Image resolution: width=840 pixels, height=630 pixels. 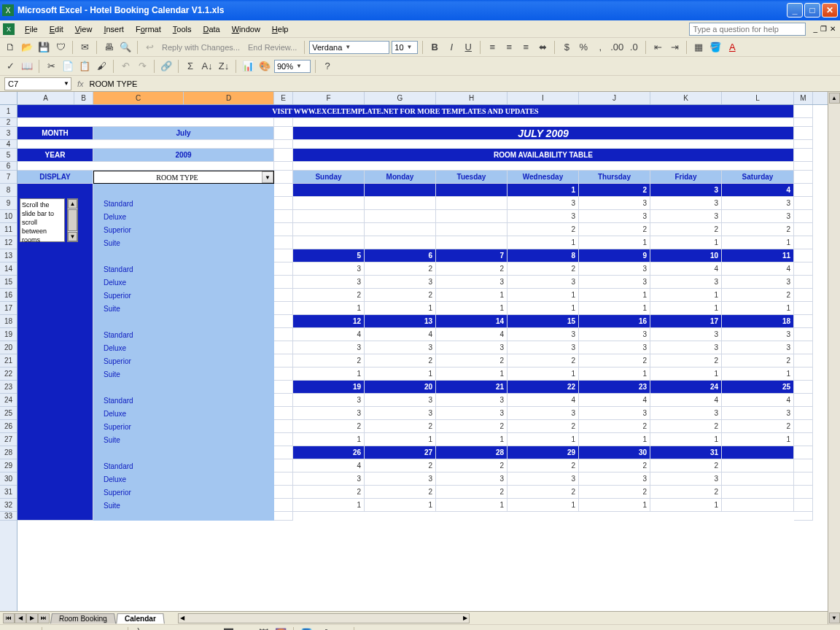 What do you see at coordinates (57, 29) in the screenshot?
I see `menu-edit: Edit` at bounding box center [57, 29].